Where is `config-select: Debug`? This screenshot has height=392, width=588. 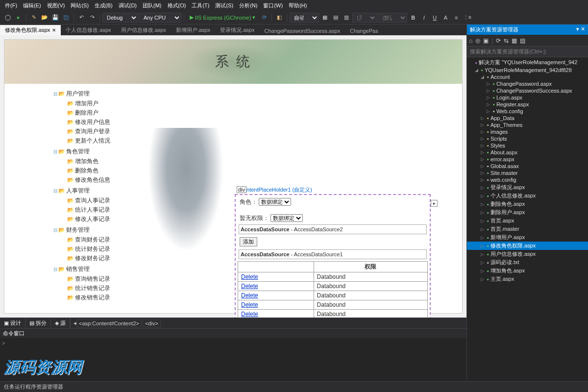
config-select: Debug is located at coordinates (121, 18).